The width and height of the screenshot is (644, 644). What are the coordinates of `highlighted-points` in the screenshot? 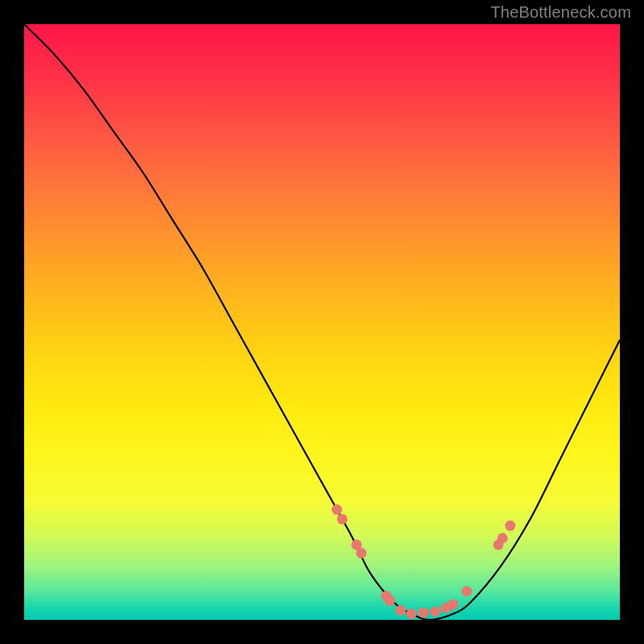 It's located at (423, 562).